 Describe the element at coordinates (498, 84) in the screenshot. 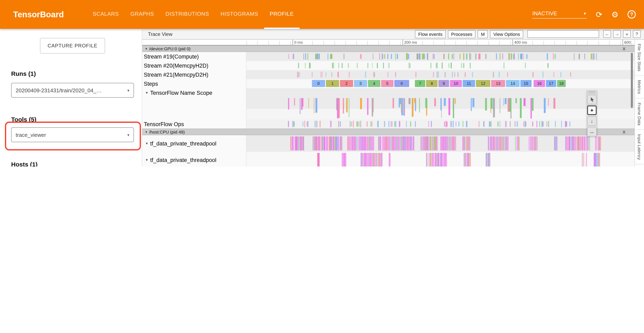

I see `step-block: 13` at that location.